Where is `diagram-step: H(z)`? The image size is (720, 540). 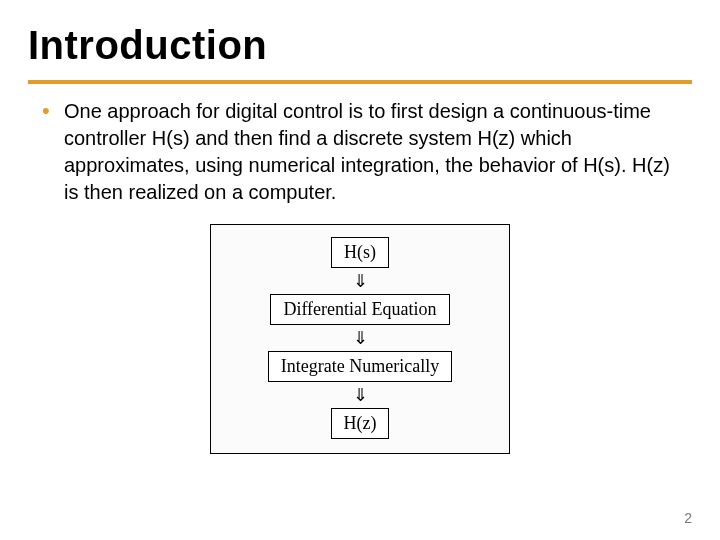 diagram-step: H(z) is located at coordinates (360, 424).